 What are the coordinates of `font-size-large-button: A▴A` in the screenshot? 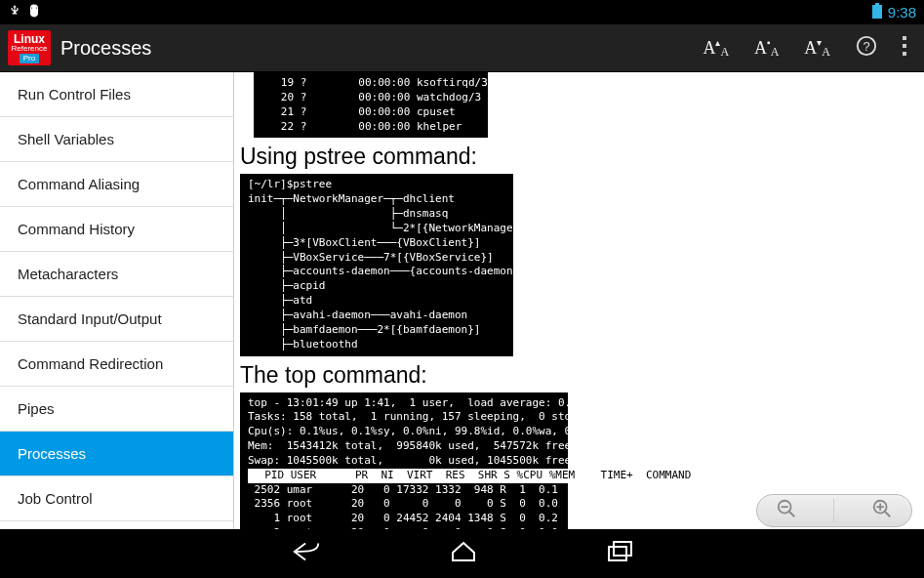 It's located at (716, 49).